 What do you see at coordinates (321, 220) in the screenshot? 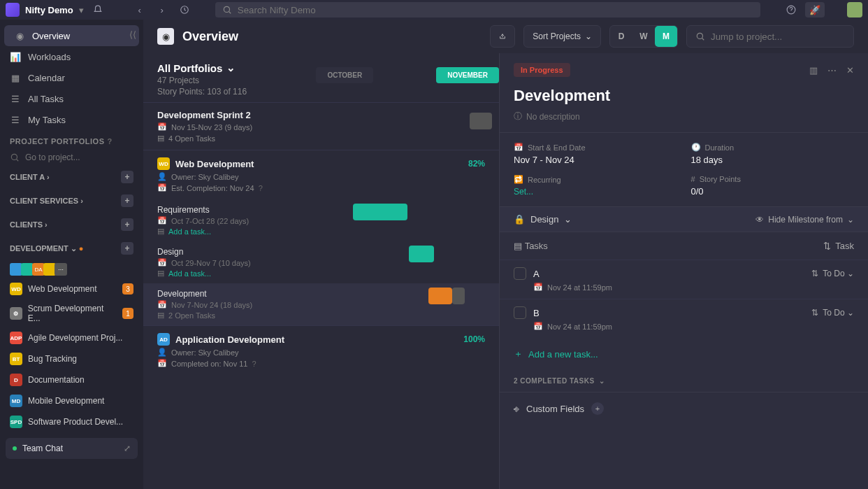
I see `milestone-row: Requirements 📅Oct 7-Oct 28 (22 days) ▤Ad…` at bounding box center [321, 220].